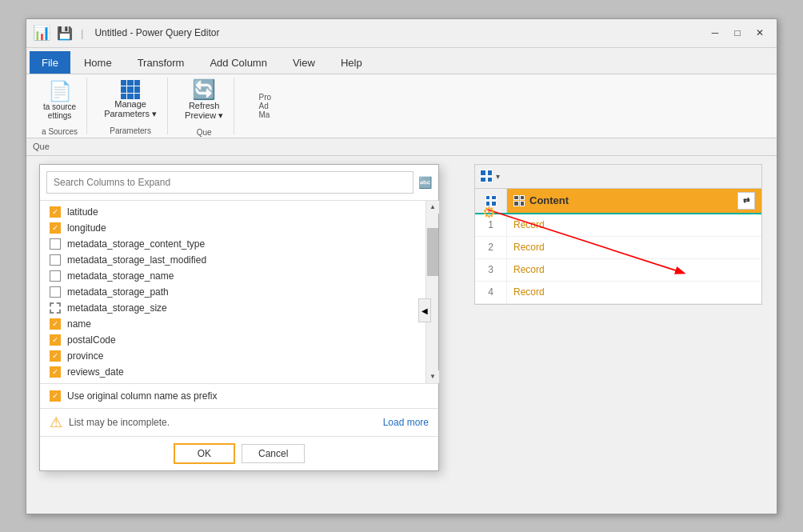 This screenshot has height=532, width=803. Describe the element at coordinates (760, 33) in the screenshot. I see `close-button: ✕` at that location.